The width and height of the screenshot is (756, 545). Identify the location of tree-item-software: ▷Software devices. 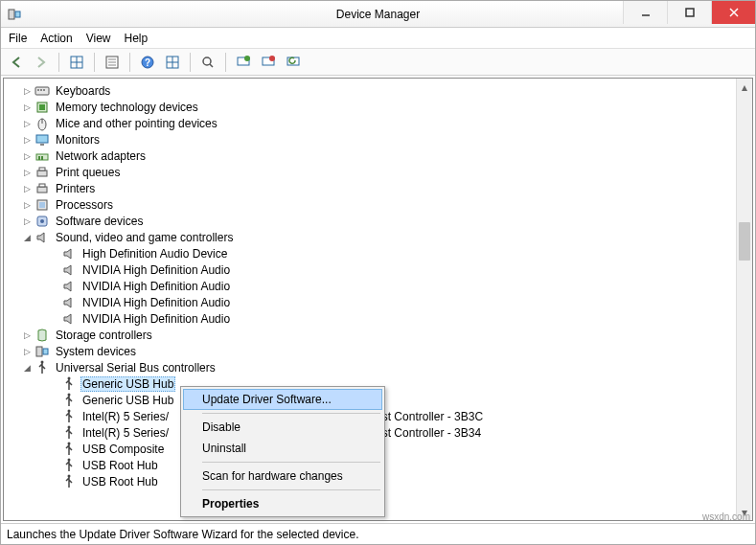
(370, 220).